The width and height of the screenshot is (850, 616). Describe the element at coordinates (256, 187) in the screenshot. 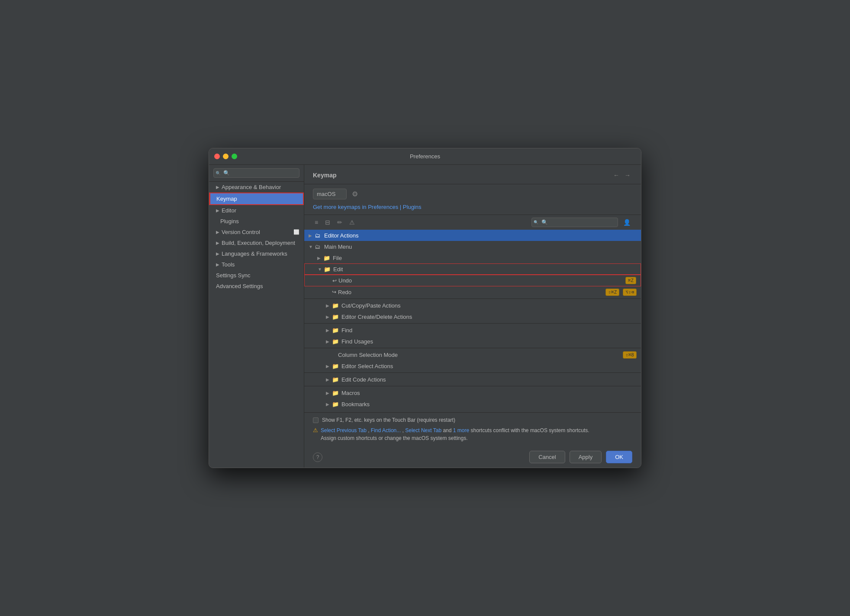

I see `sidebar-item-appearance: ▶ Appearance & Behavior` at that location.